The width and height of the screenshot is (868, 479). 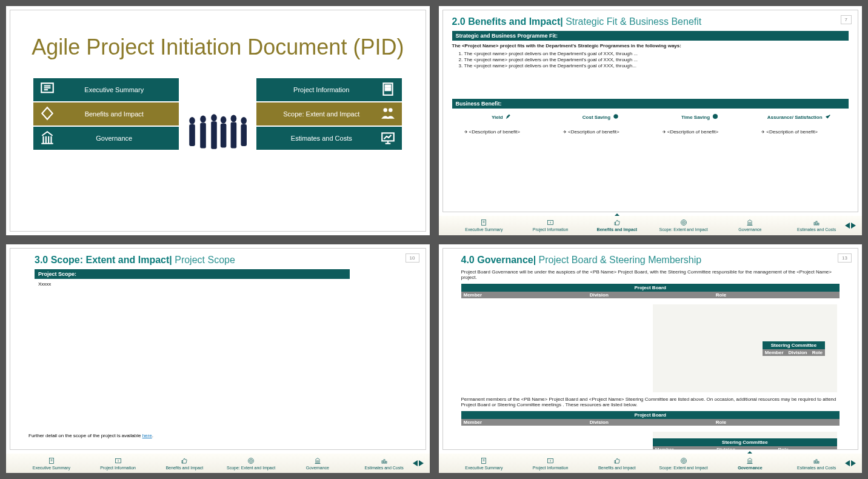 I want to click on benefit-col-assurance-satisfaction: Assurance/ Satisfaction, so click(x=799, y=117).